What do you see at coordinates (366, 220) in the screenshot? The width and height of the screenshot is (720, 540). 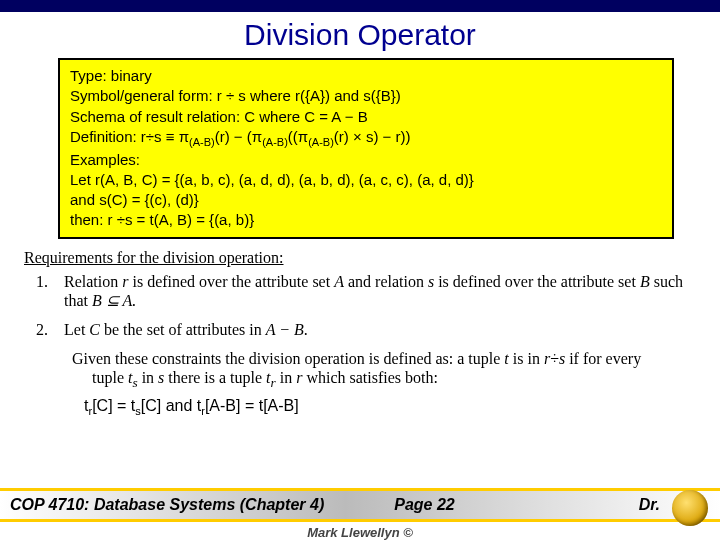 I see `def-then: then: r ÷s = t(A, B) = {(a, b)}` at bounding box center [366, 220].